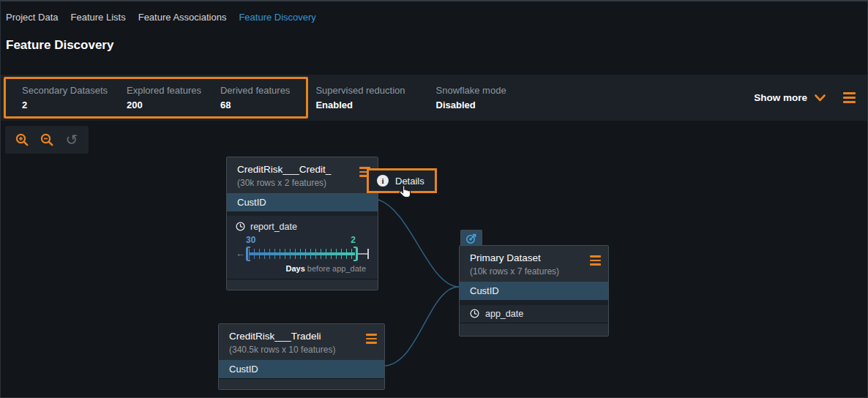 The image size is (868, 398). I want to click on node-header: Primary Dataset (10k rows x 7 features), so click(534, 263).